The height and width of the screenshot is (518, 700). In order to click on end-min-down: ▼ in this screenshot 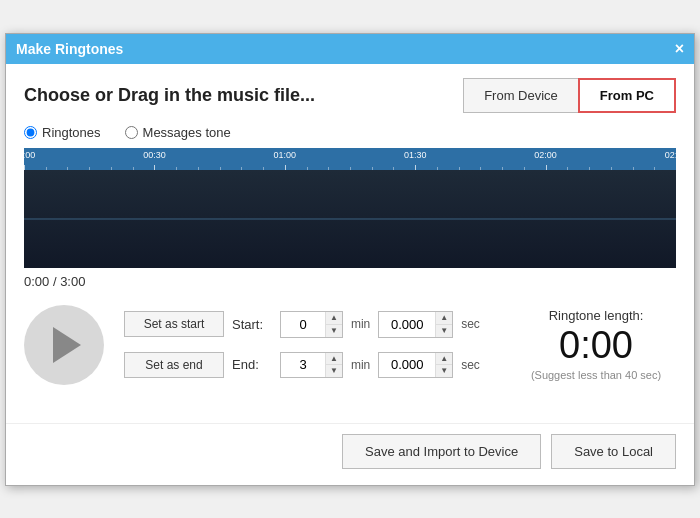, I will do `click(334, 371)`.